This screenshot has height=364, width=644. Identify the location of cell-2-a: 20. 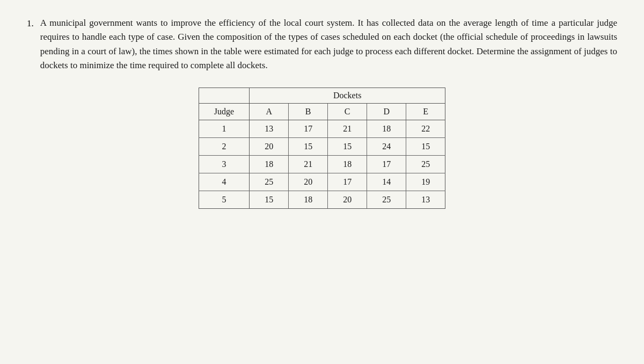
(269, 147).